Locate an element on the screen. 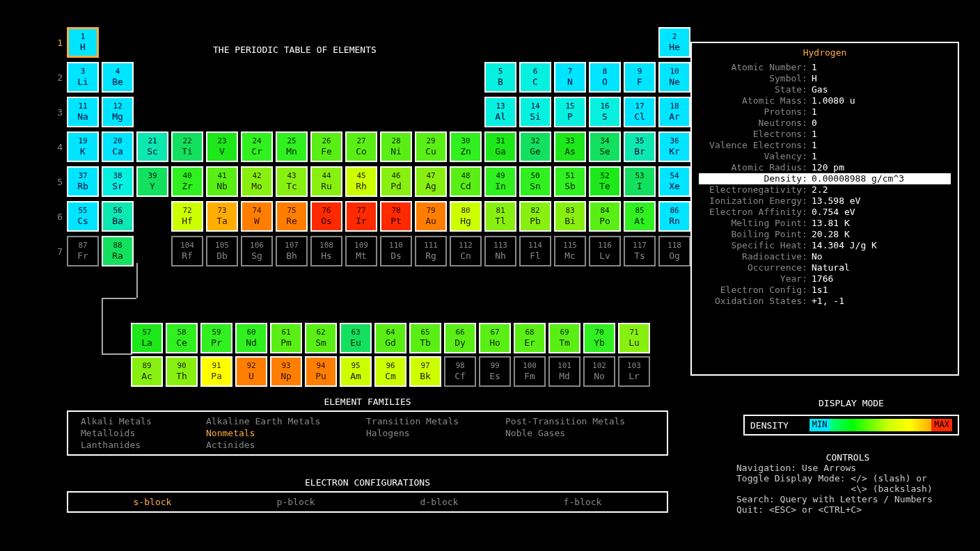 Image resolution: width=980 pixels, height=551 pixels. element-Ds: 110Ds is located at coordinates (396, 251).